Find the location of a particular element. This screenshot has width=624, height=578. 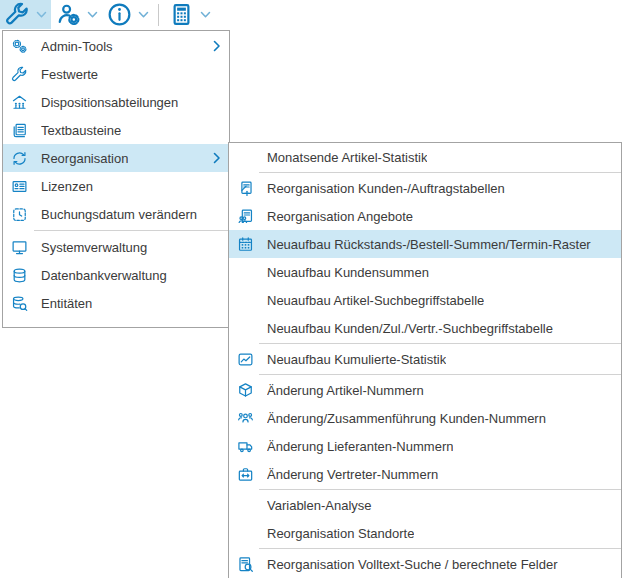

submenu-item-neuaufbau-kunden-zul-vertr-suchbegriffstabelle: Neuaufbau Kunden/Zul./Vertr.-Suchbegriff… is located at coordinates (425, 328).